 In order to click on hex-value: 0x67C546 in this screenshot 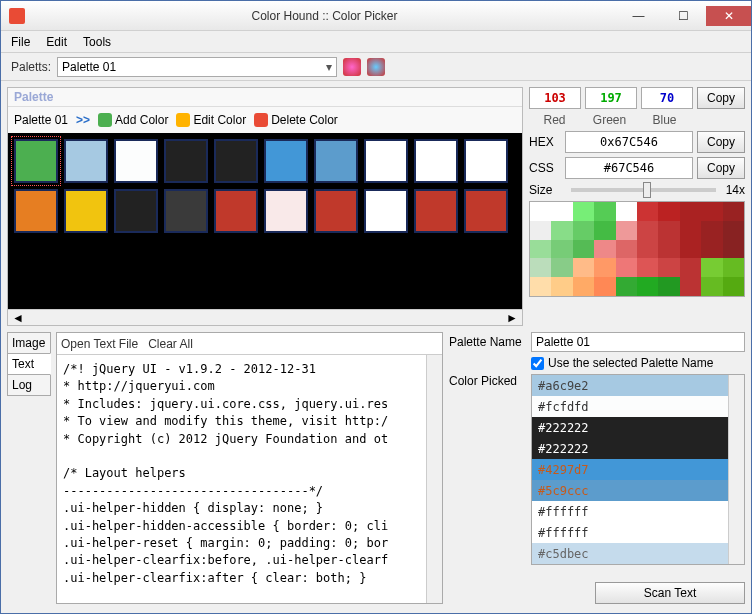, I will do `click(629, 142)`.